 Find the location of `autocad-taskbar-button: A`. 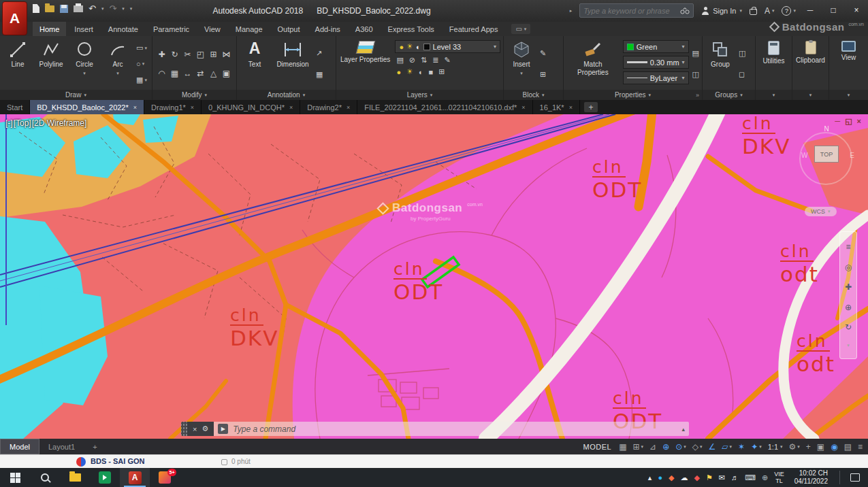

autocad-taskbar-button: A is located at coordinates (135, 477).